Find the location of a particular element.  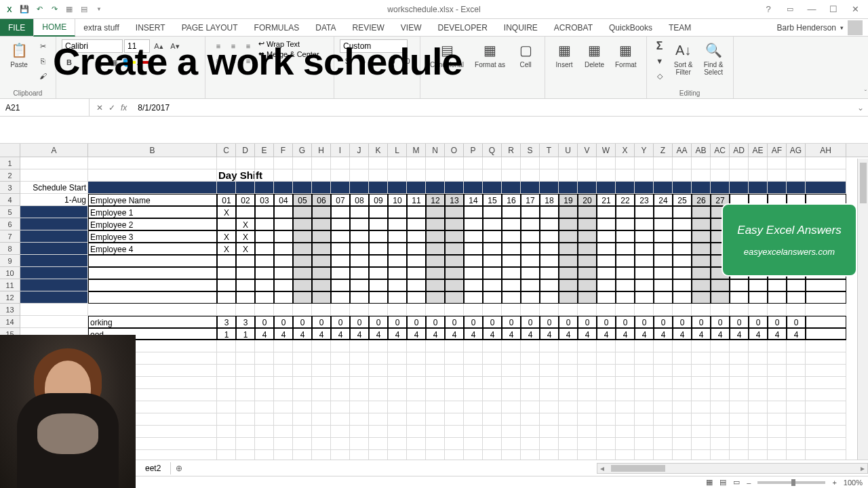

cell-A9 is located at coordinates (54, 261).